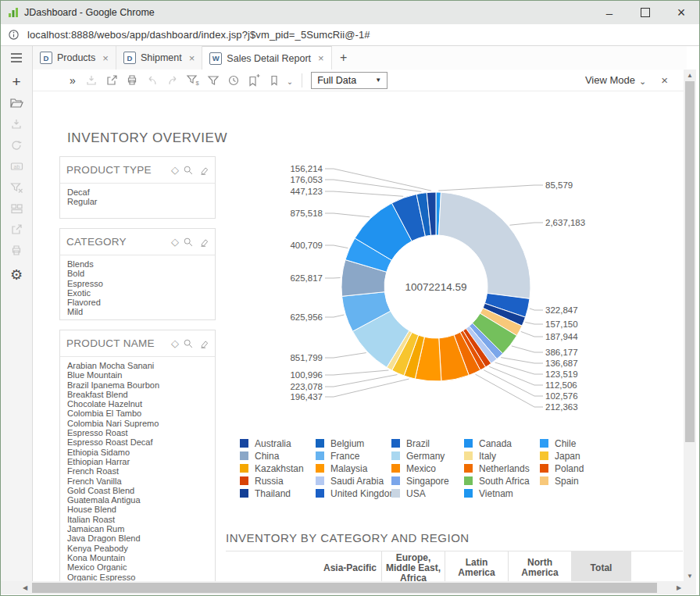  Describe the element at coordinates (610, 80) in the screenshot. I see `view-mode-button: View Mode` at that location.